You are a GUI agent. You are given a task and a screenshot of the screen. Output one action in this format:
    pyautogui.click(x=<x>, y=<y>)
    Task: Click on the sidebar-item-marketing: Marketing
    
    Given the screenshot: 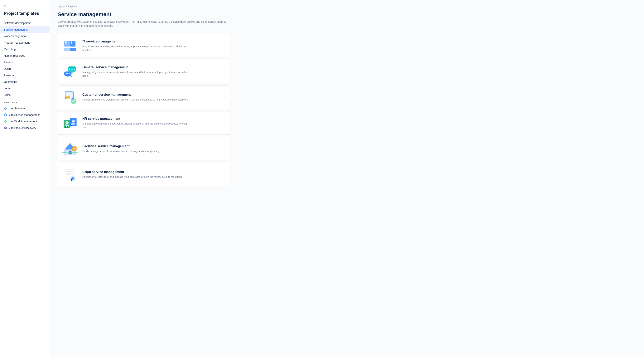 What is the action you would take?
    pyautogui.click(x=25, y=49)
    